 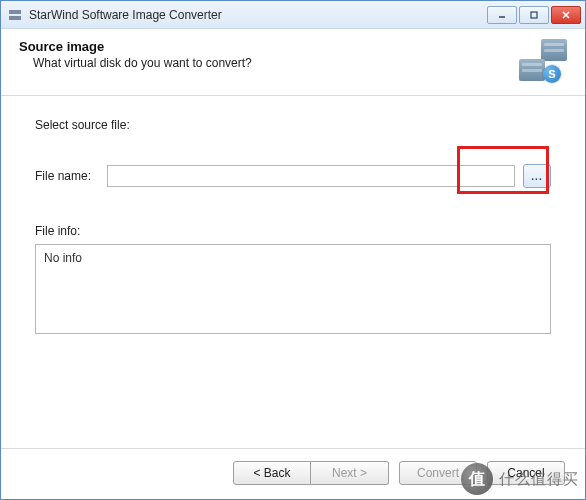 I want to click on browse-button: ..., so click(x=537, y=176).